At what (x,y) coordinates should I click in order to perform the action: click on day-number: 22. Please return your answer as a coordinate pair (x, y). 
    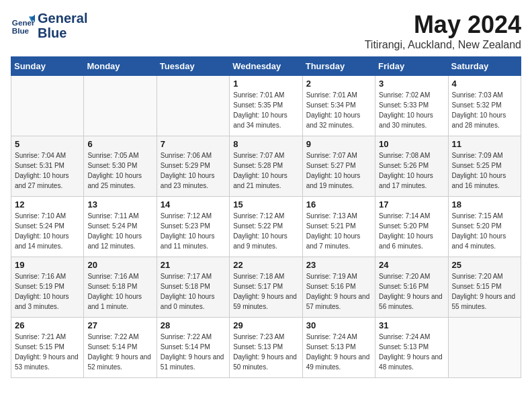
    Looking at the image, I should click on (266, 265).